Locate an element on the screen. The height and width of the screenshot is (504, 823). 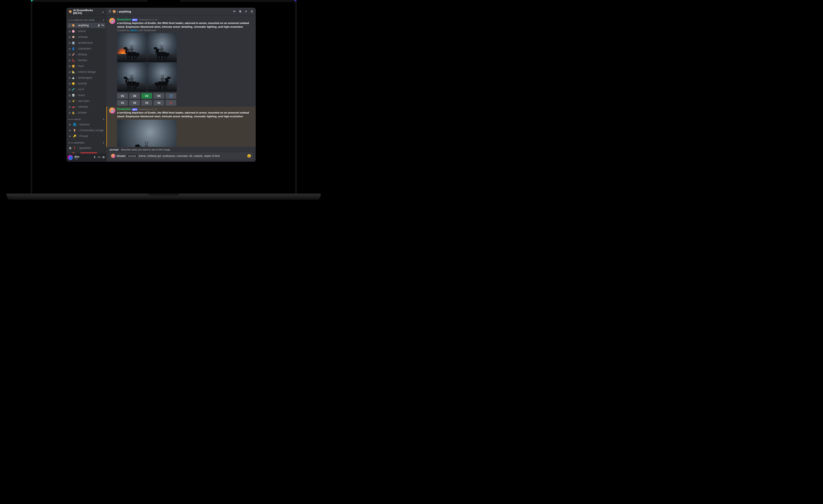
channel-emoji: 🚗 is located at coordinates (73, 107).